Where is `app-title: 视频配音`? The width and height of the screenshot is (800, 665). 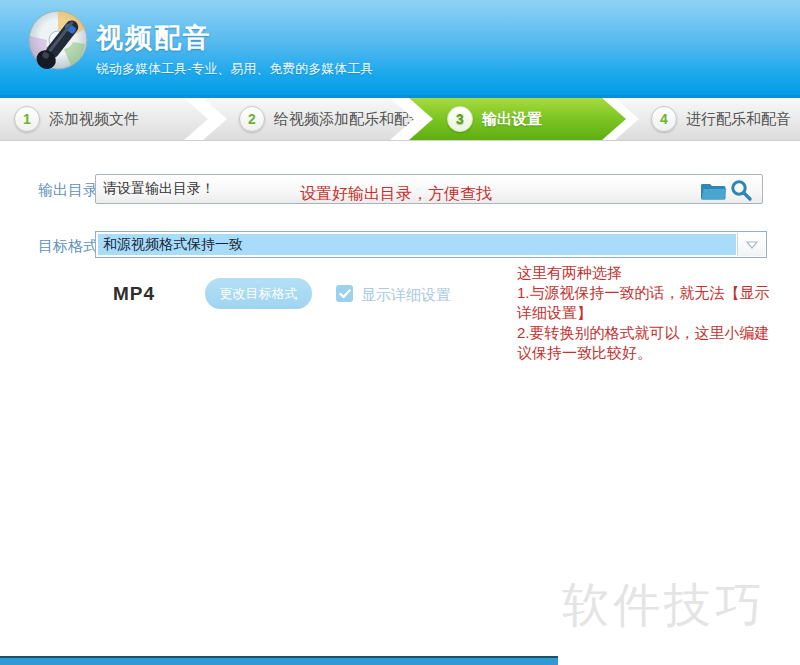 app-title: 视频配音 is located at coordinates (154, 38).